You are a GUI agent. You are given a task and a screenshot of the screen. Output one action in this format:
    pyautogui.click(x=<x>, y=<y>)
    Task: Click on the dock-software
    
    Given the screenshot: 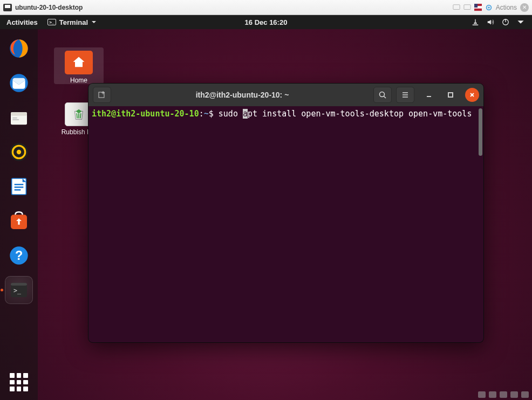 What is the action you would take?
    pyautogui.click(x=19, y=221)
    